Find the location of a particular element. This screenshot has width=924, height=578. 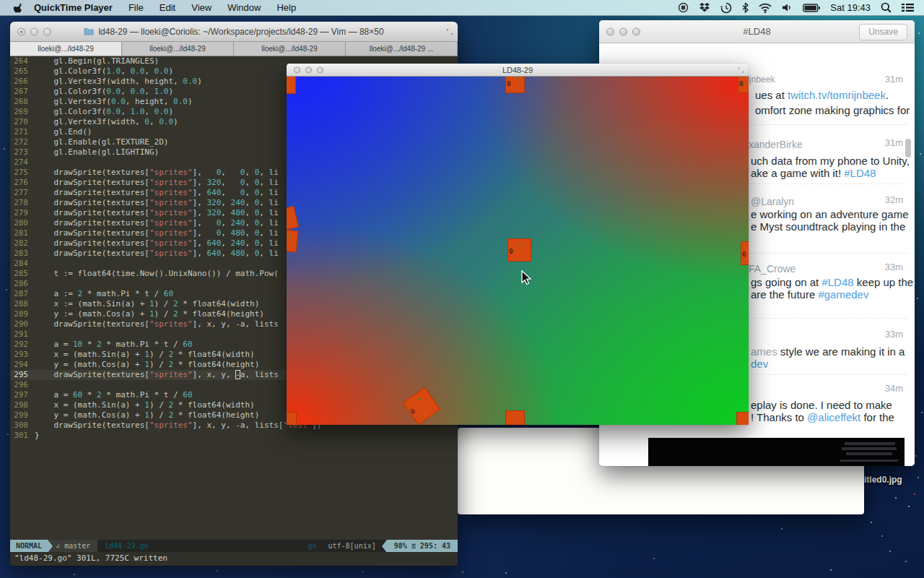

game-traffic-lights is located at coordinates (309, 69).